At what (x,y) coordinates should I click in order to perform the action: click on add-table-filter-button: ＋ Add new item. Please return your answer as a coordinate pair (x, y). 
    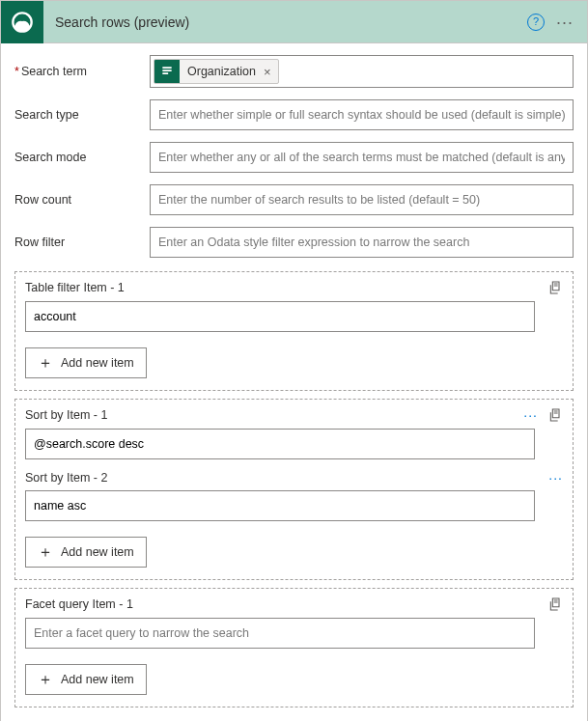
    Looking at the image, I should click on (86, 363).